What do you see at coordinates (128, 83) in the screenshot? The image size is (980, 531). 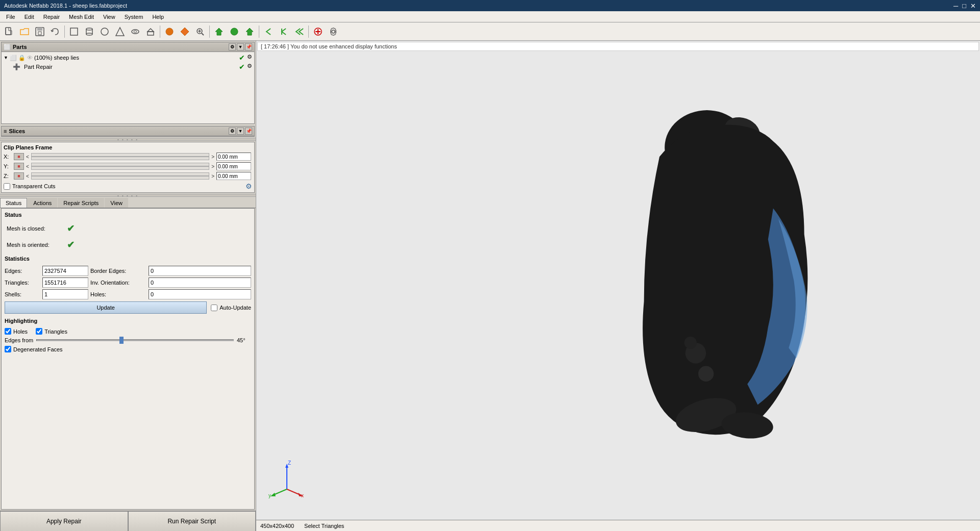 I see `parts-section: ⬜ Parts ⚙ ▼ 📌 ▼ ⬜ 🔒 👁 (100%) sheep lies` at bounding box center [128, 83].